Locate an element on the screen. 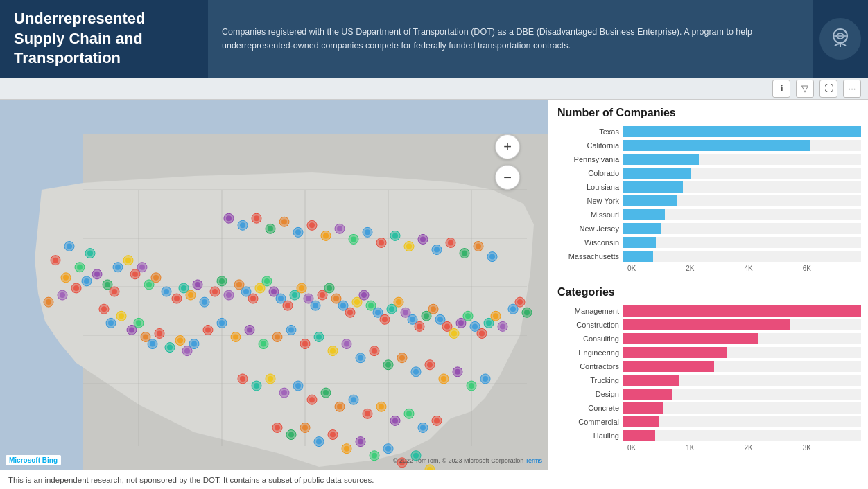 Image resolution: width=868 pixels, height=489 pixels. bar-label: New Jersey is located at coordinates (591, 229).